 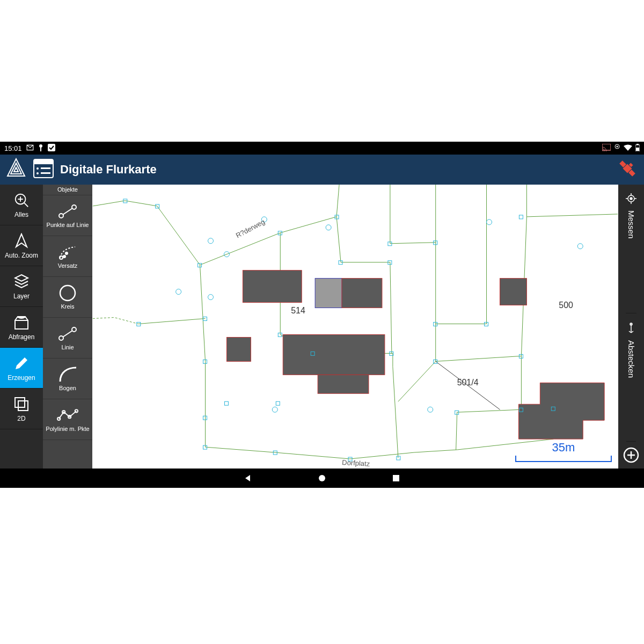 What do you see at coordinates (21, 246) in the screenshot?
I see `tool-autozoom: Auto. Zoom` at bounding box center [21, 246].